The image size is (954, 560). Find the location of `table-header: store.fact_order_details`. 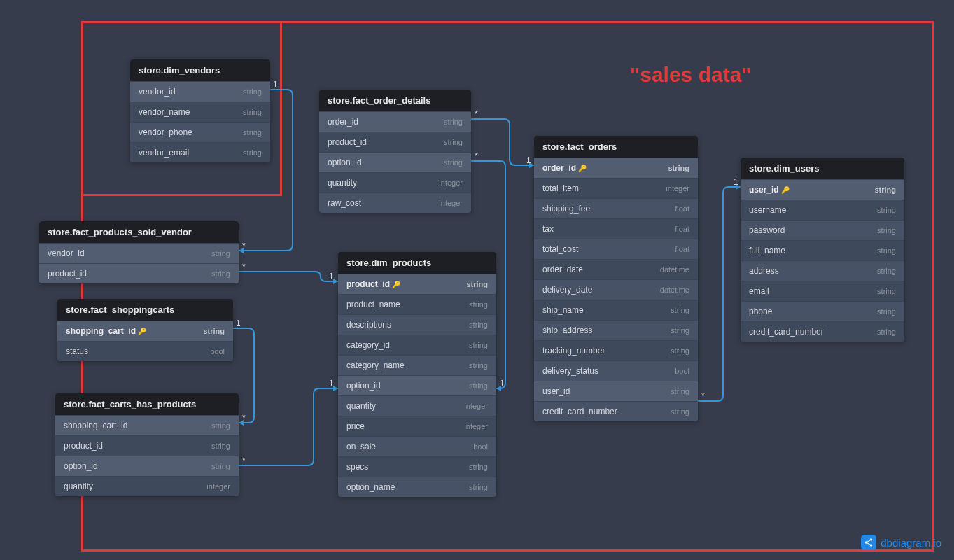

table-header: store.fact_order_details is located at coordinates (395, 101).